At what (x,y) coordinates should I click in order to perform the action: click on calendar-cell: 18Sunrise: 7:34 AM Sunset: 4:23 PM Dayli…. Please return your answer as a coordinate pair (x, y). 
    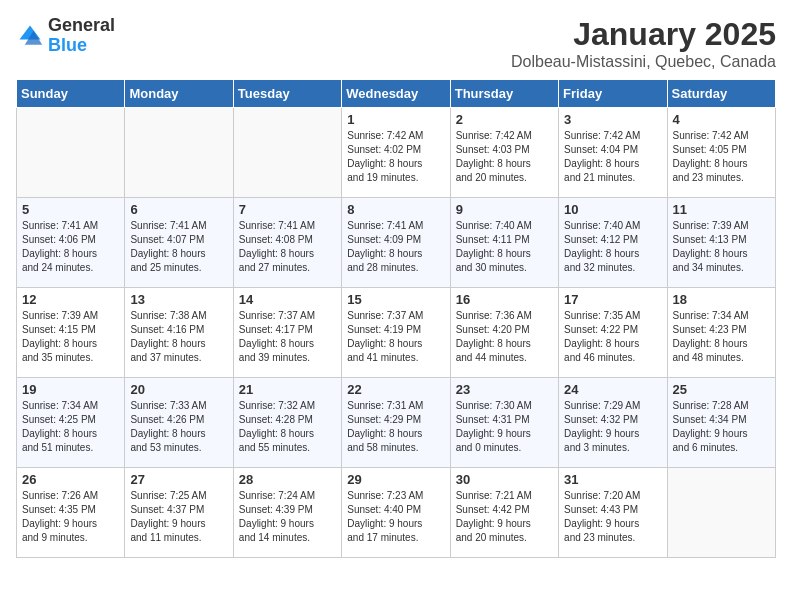
    Looking at the image, I should click on (721, 333).